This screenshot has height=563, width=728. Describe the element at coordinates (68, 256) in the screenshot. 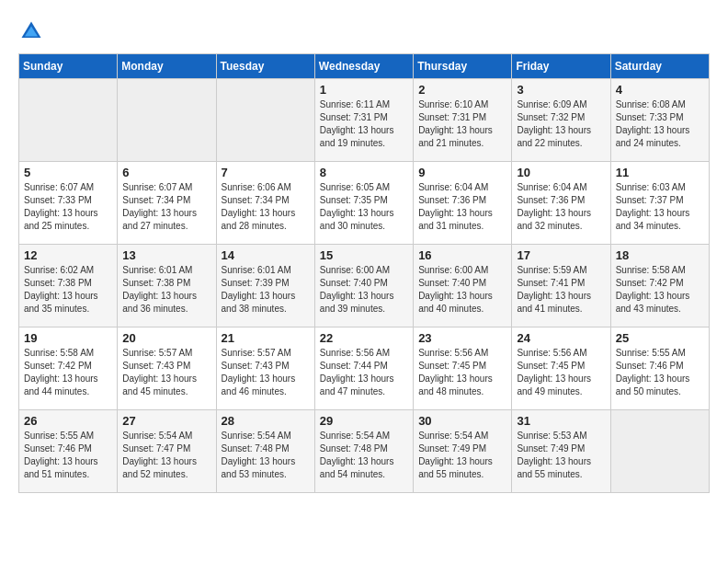

I see `day-number: 12` at that location.